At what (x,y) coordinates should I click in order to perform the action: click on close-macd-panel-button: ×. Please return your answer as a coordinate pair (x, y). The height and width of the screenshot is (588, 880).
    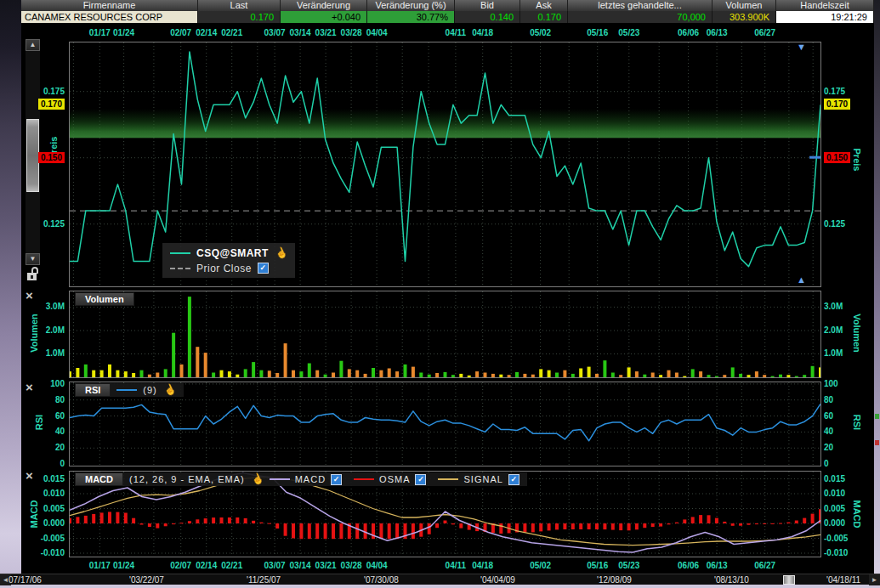
    Looking at the image, I should click on (29, 476).